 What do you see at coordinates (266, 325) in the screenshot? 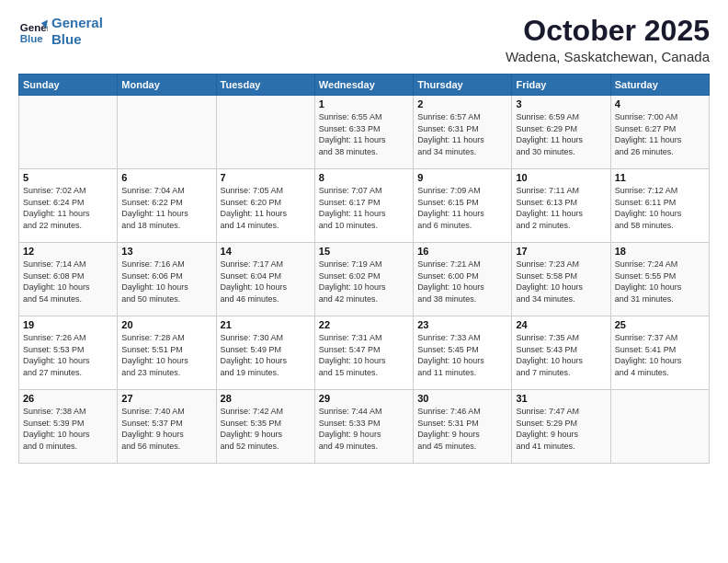
I see `day-number: 21` at bounding box center [266, 325].